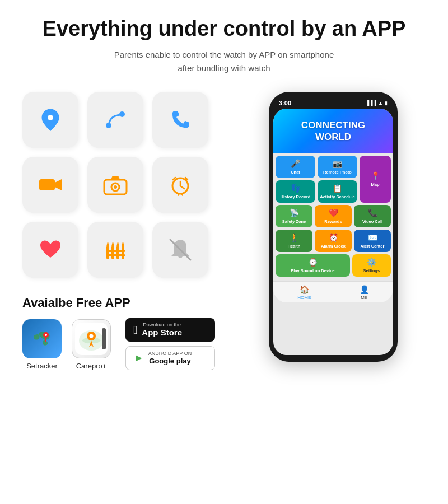 The height and width of the screenshot is (504, 448). I want to click on appstore-btn-content: Download on the App Store, so click(162, 330).